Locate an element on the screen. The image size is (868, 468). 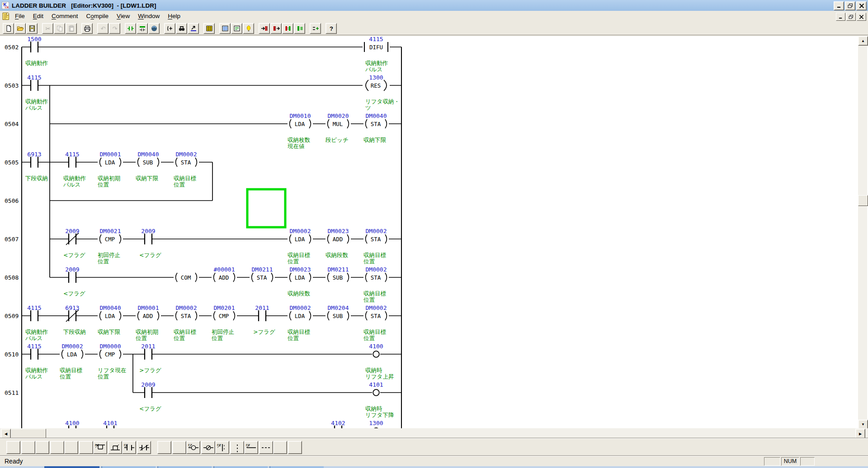
scroll-right-button: ▶ is located at coordinates (860, 434).